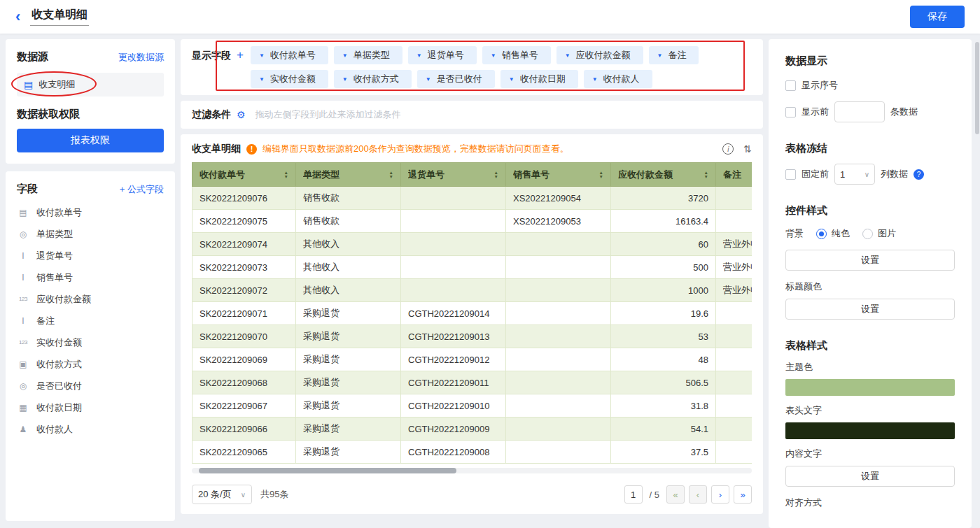 Image resolution: width=980 pixels, height=528 pixels. What do you see at coordinates (90, 234) in the screenshot?
I see `field-item: ◎单据类型` at bounding box center [90, 234].